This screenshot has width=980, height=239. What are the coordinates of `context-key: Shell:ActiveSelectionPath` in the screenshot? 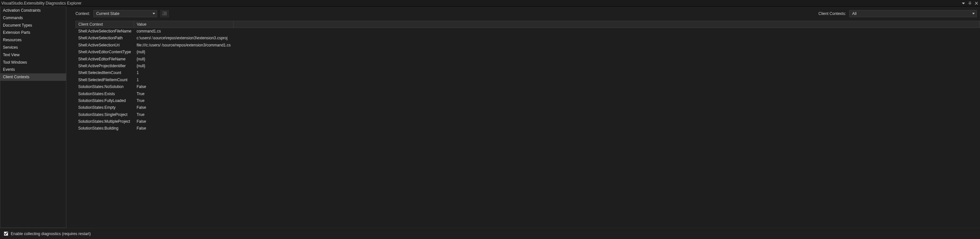 It's located at (105, 38).